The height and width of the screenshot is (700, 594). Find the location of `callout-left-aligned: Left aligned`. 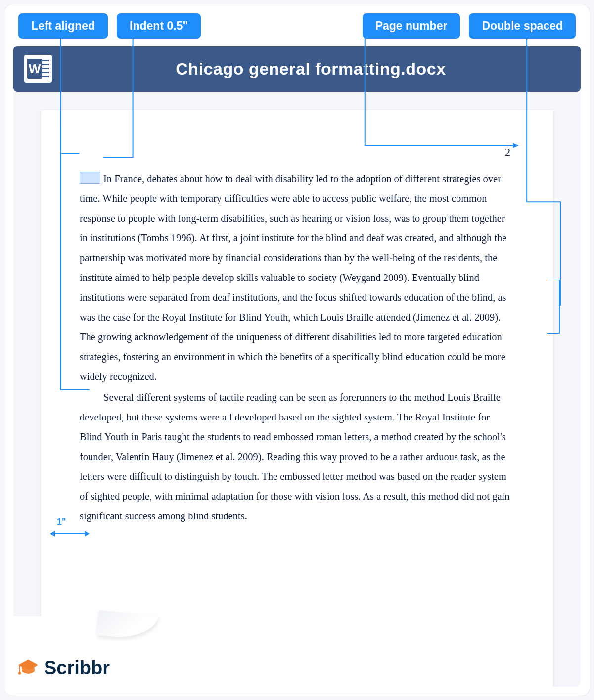

callout-left-aligned: Left aligned is located at coordinates (63, 26).